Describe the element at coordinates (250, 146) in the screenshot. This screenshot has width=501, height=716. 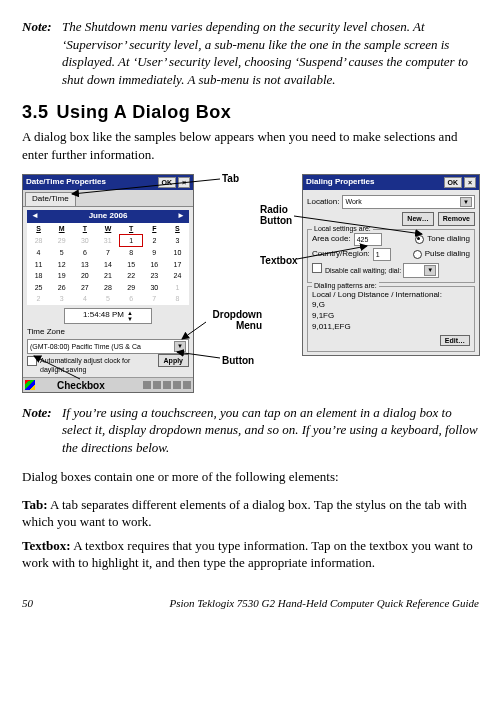
I see `intro-paragraph: A dialog box like the samples below appe…` at that location.